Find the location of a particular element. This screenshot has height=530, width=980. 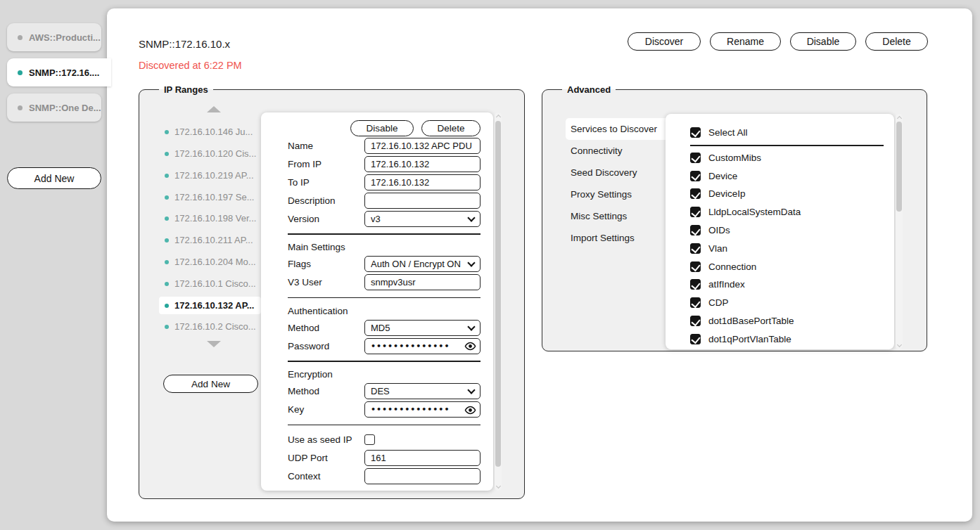

tab-proxy-settings: Proxy Settings is located at coordinates (616, 194).